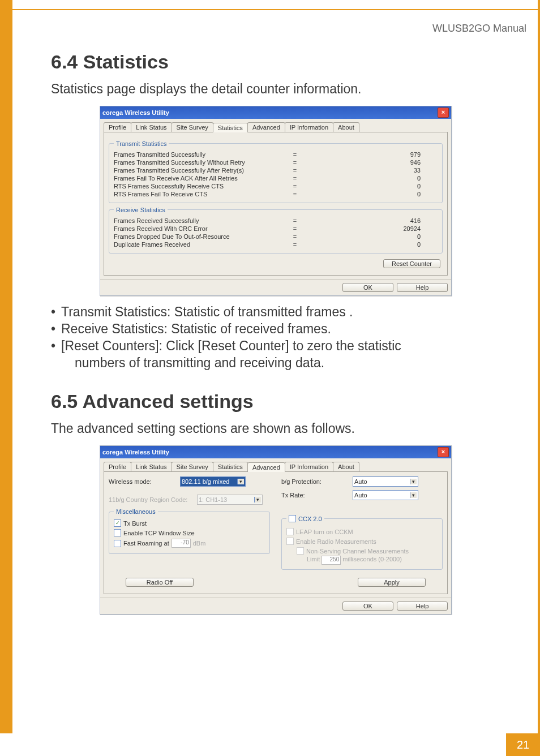  I want to click on fast-roaming-label: Fast Roaming at, so click(146, 543).